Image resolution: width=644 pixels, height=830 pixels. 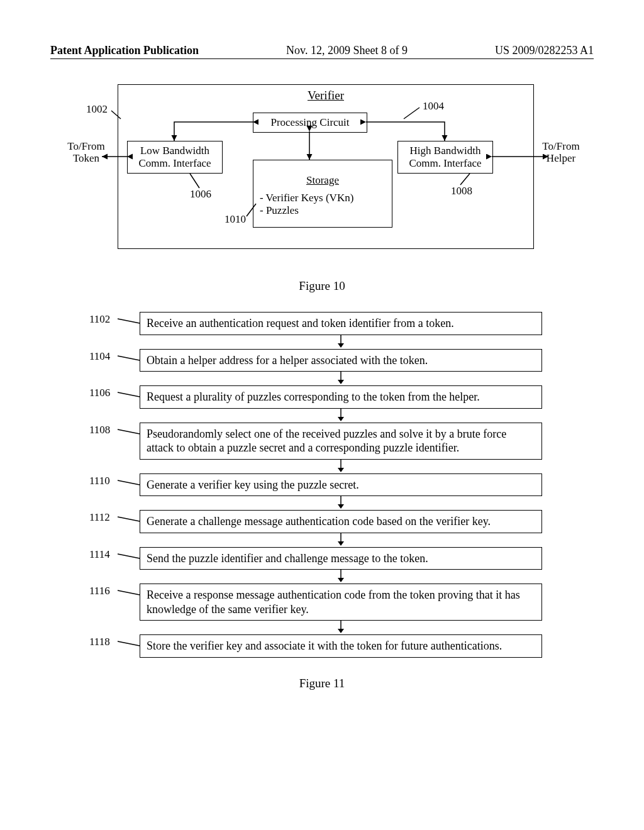 What do you see at coordinates (99, 481) in the screenshot?
I see `flow-ref: 1110` at bounding box center [99, 481].